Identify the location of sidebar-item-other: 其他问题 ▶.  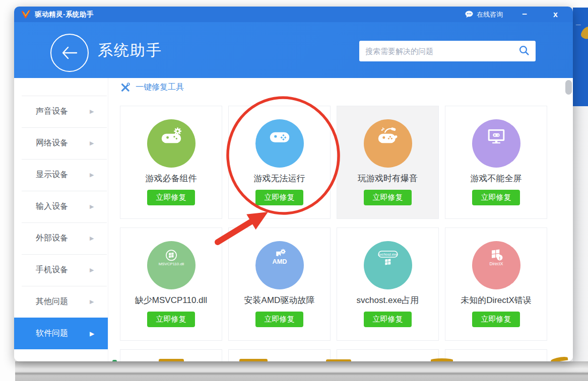
(61, 302).